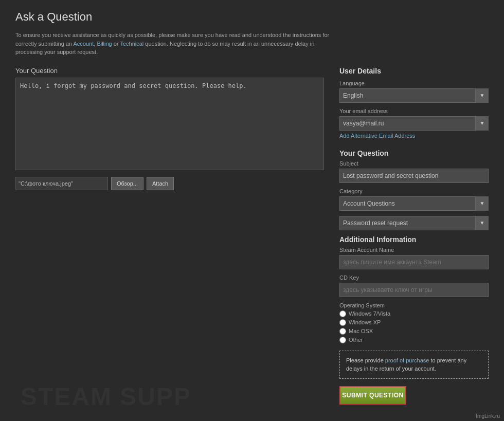  I want to click on intro-text: To ensure you receive assistance as quic…, so click(175, 44).